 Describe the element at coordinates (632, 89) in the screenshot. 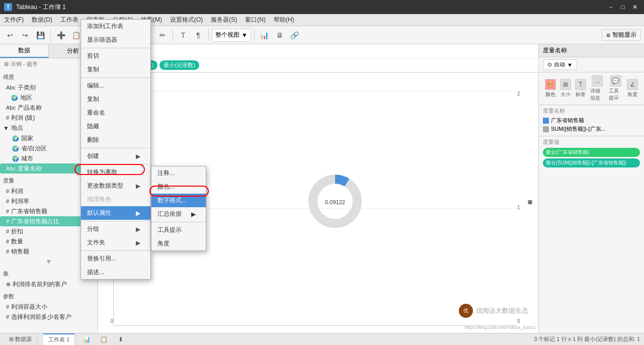

I see `marks-angle-btn: ∠ 角度` at that location.